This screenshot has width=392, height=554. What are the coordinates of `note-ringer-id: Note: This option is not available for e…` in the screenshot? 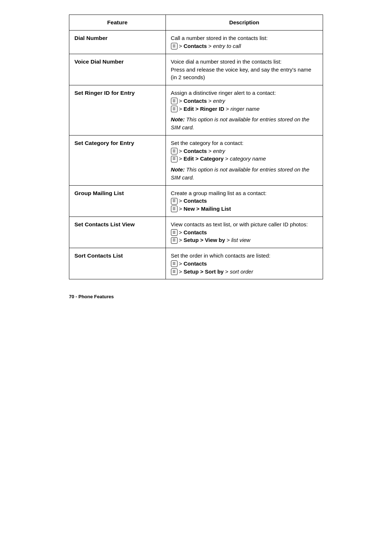 It's located at (244, 124).